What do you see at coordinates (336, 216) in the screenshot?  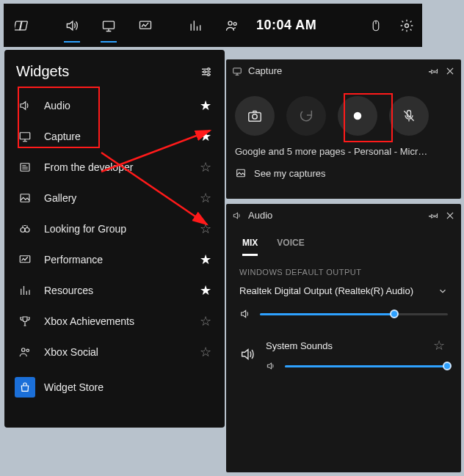 I see `audio-title: Audio` at bounding box center [336, 216].